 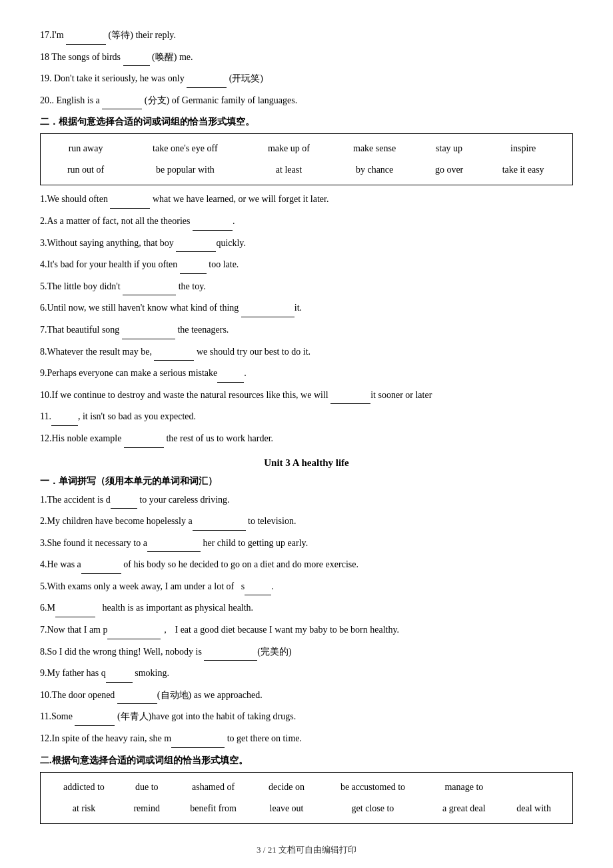 What do you see at coordinates (196, 247) in the screenshot?
I see `blank-q3` at bounding box center [196, 247].